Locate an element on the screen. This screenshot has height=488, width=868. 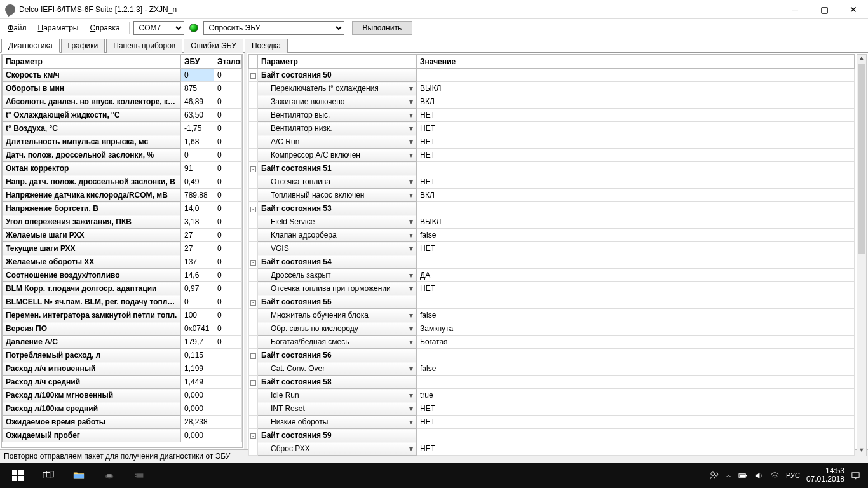
tab-1: Графики is located at coordinates (83, 46).